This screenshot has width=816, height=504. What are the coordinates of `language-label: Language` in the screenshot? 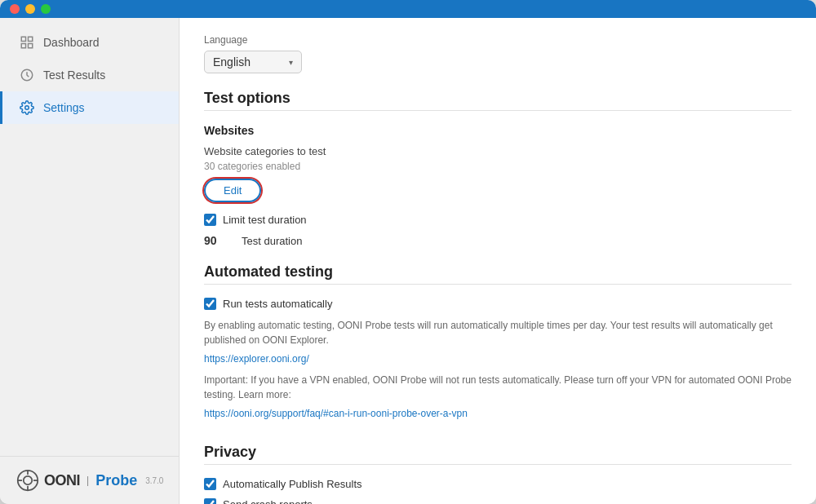 It's located at (498, 40).